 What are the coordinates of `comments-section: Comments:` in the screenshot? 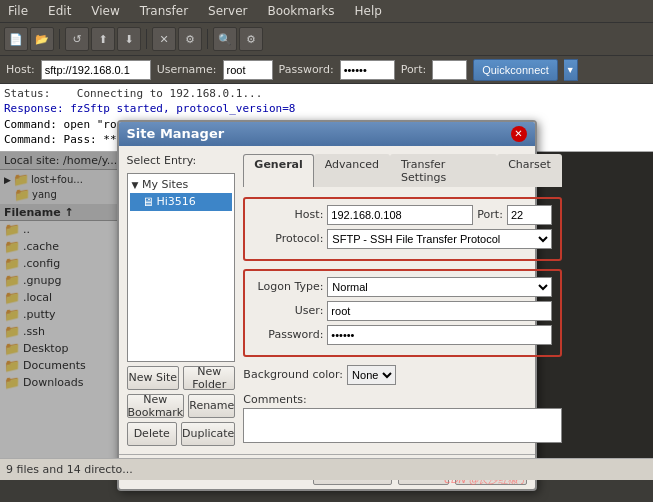 It's located at (402, 420).